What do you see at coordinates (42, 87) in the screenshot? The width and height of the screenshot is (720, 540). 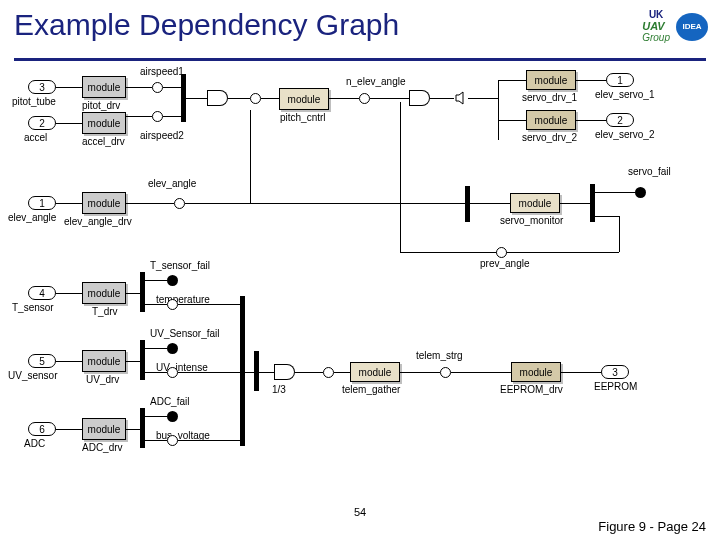 I see `inport-3: 3` at bounding box center [42, 87].